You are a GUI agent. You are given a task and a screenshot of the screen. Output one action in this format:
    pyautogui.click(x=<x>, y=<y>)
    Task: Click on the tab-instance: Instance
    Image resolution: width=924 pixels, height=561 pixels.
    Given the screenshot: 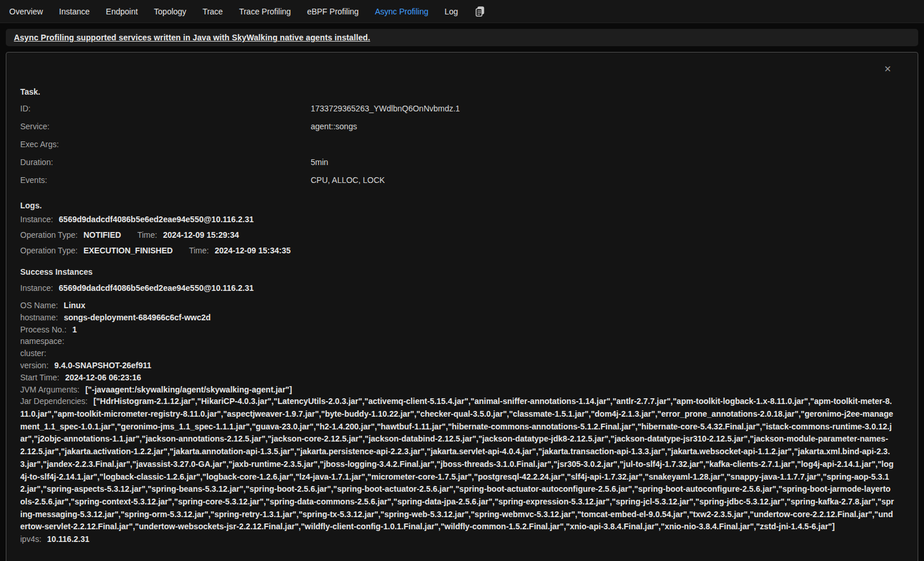 What is the action you would take?
    pyautogui.click(x=74, y=12)
    